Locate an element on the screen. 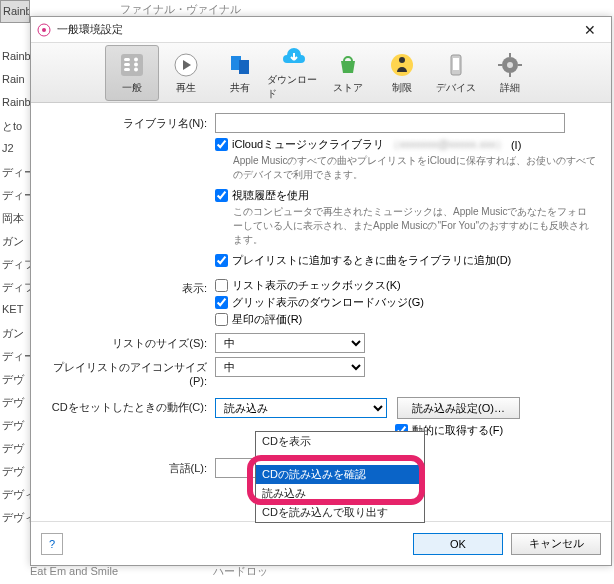 This screenshot has height=584, width=614. list-checkbox-option: リスト表示のチェックボックス(K) is located at coordinates (406, 286).